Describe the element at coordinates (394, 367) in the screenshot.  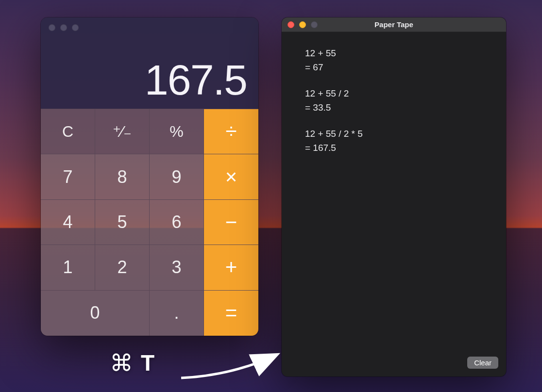
I see `paper-tape-footer: Clear` at that location.